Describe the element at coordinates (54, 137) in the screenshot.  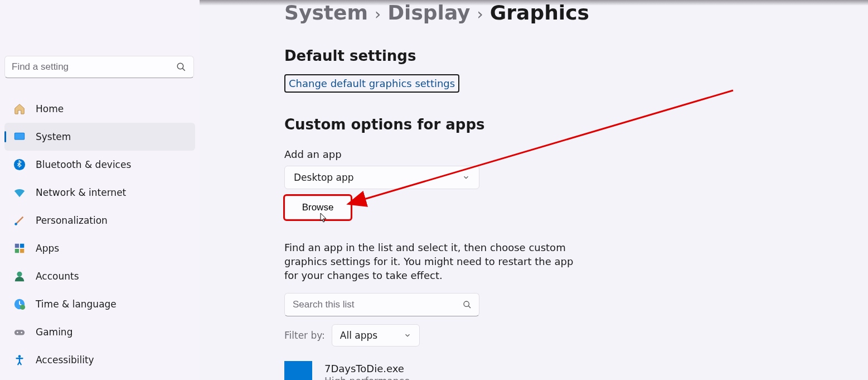
I see `sidebar-item-label: System` at that location.